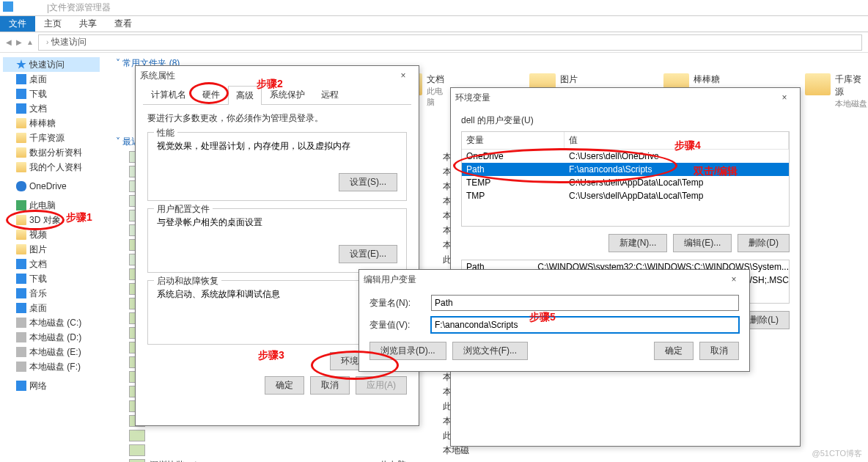 The image size is (868, 462). What do you see at coordinates (496, 460) in the screenshot?
I see `file-row-png: 深圳快装ppt.png此电脑` at bounding box center [496, 460].